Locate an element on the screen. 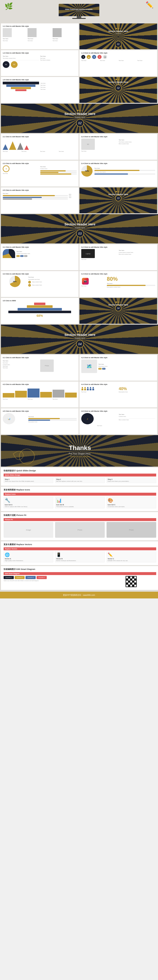 This screenshot has width=158, height=980. slide-4-5: 4.5 Click to edit Master title style 📊 T… is located at coordinates (40, 421).